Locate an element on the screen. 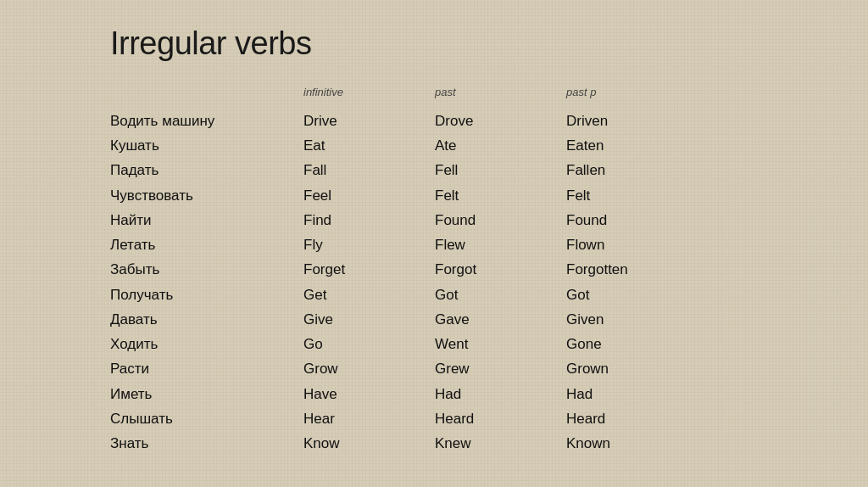  cell-past-participle: Found is located at coordinates (643, 221).